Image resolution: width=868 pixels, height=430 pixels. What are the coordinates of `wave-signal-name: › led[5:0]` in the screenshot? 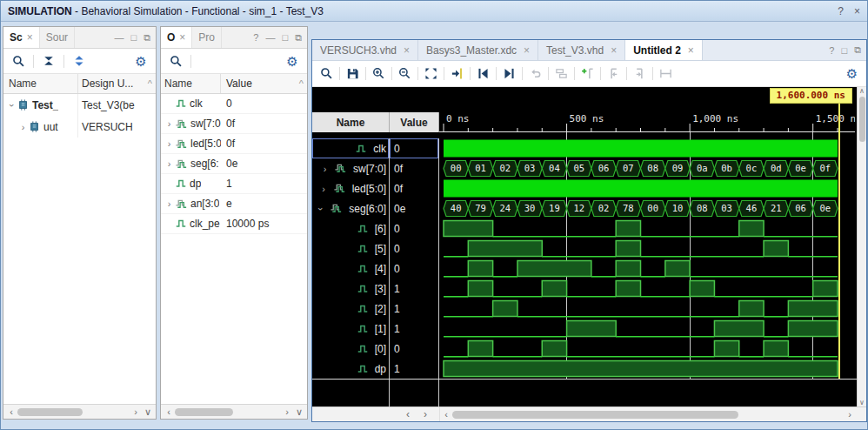 It's located at (351, 188).